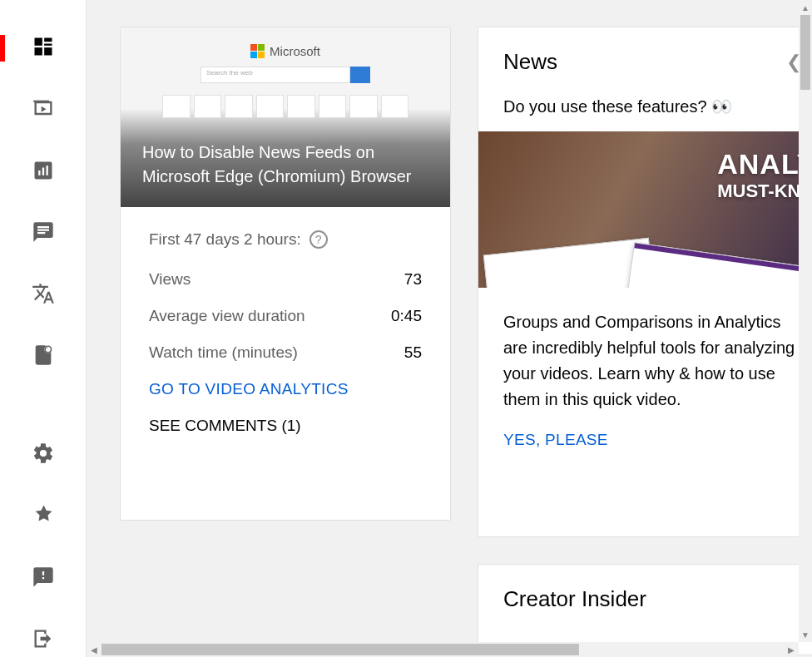  What do you see at coordinates (43, 48) in the screenshot?
I see `sidebar-item-dashboard` at bounding box center [43, 48].